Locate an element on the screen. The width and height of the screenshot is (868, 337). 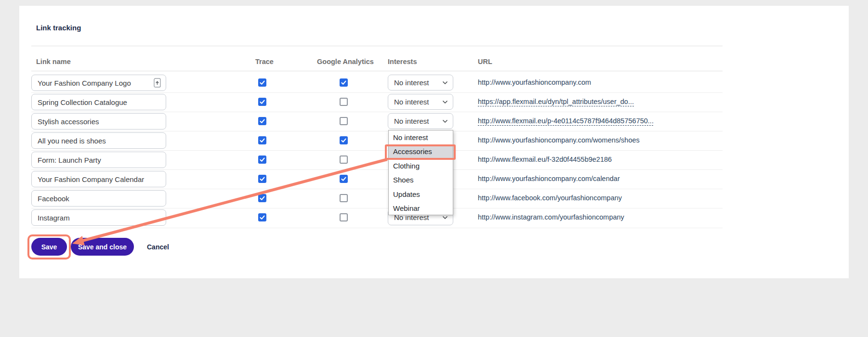
link-name-input: Spring Collection Catalogue is located at coordinates (99, 102).